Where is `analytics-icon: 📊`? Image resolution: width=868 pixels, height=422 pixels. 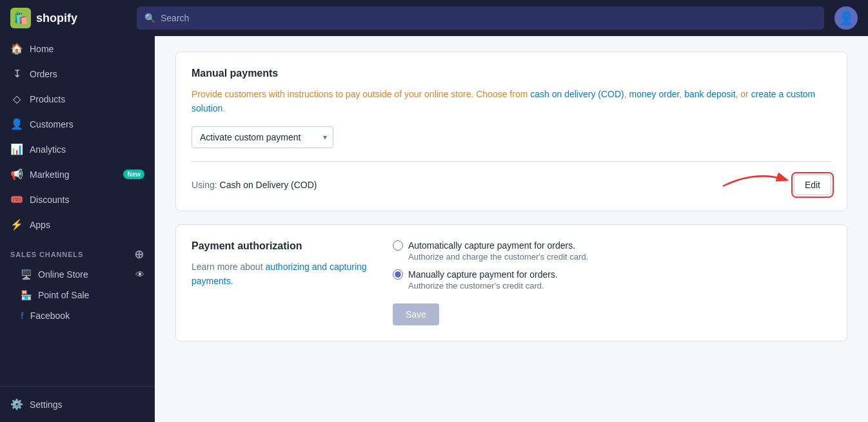 analytics-icon: 📊 is located at coordinates (17, 149).